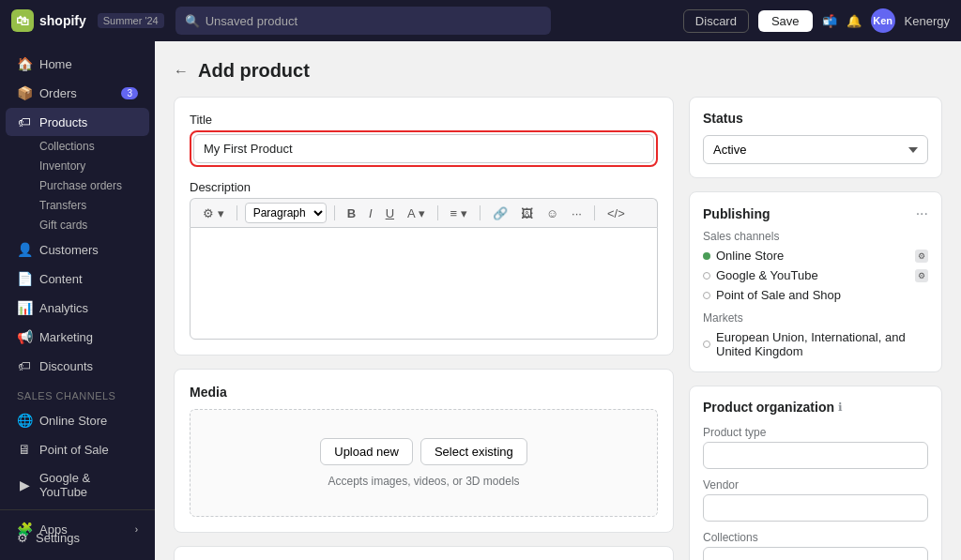  What do you see at coordinates (816, 553) in the screenshot?
I see `collections-input` at bounding box center [816, 553].